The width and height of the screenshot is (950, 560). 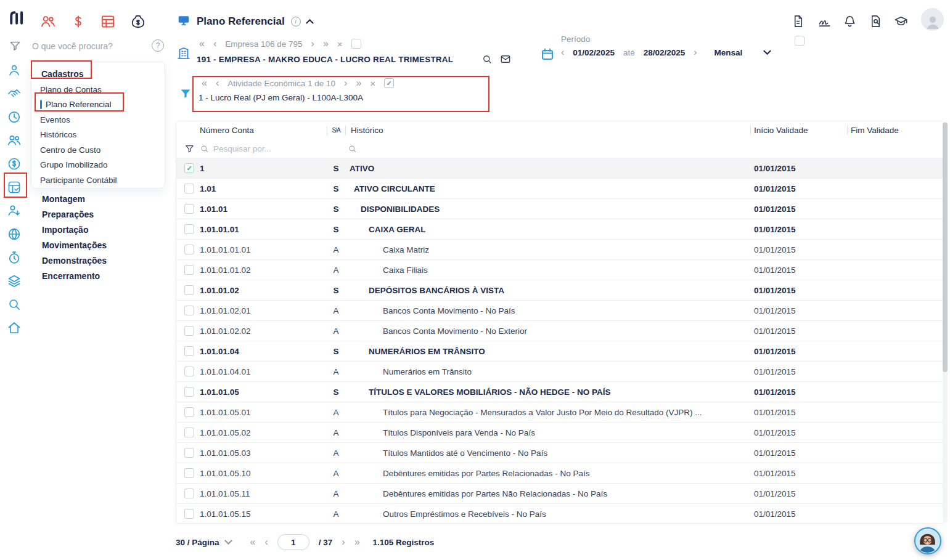 What do you see at coordinates (189, 168) in the screenshot?
I see `row-checkbox: ✓` at bounding box center [189, 168].